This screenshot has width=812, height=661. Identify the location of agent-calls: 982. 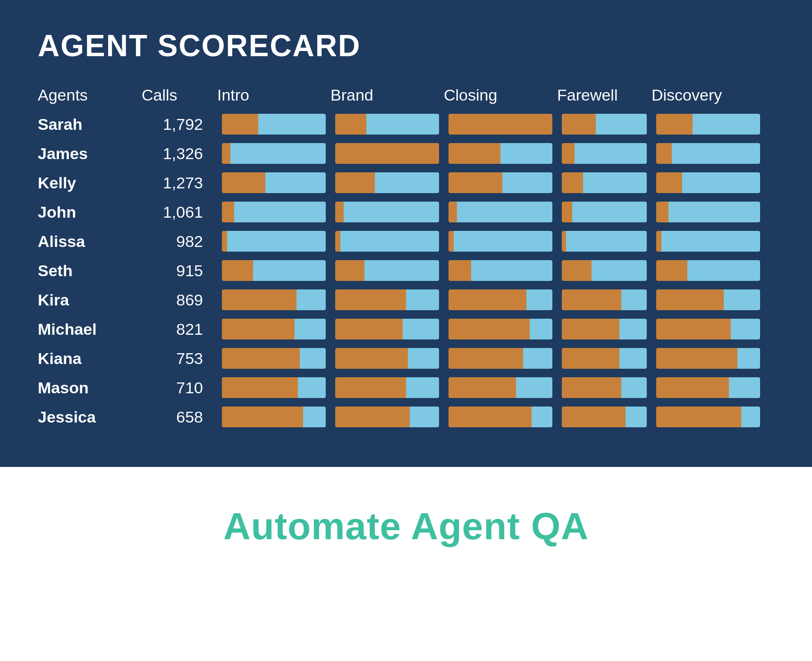
(179, 242).